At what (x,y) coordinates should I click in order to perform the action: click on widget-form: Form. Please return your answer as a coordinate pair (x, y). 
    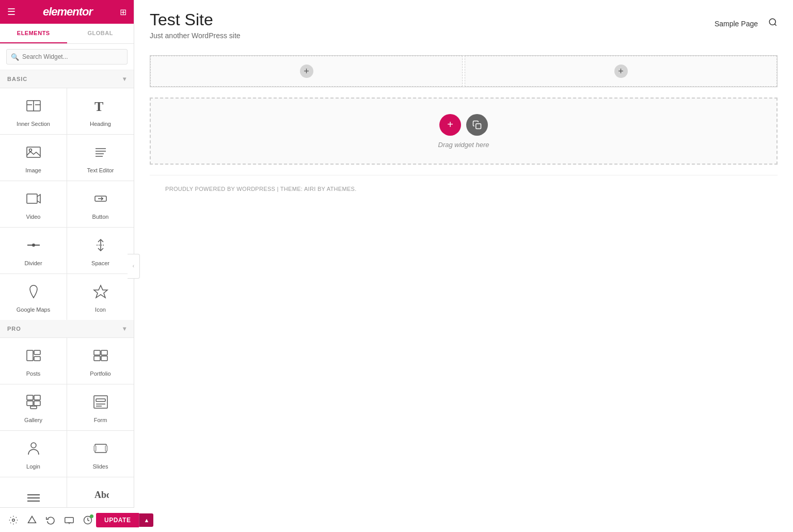
    Looking at the image, I should click on (100, 408).